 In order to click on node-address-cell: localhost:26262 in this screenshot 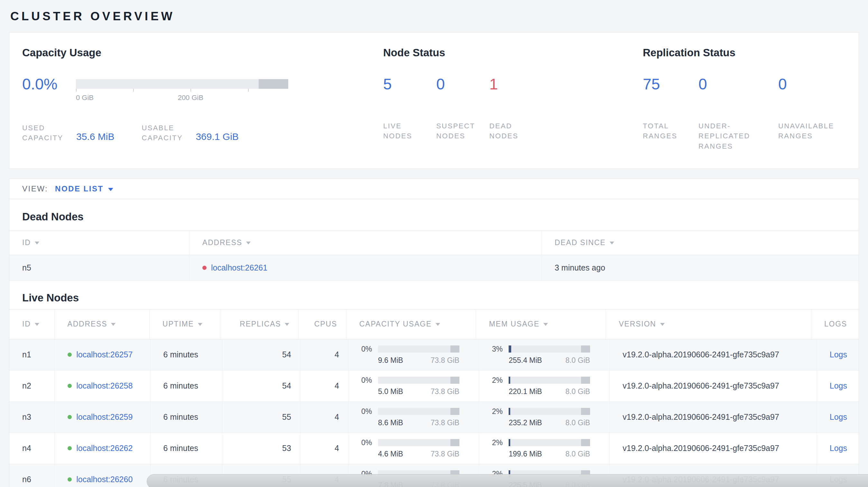, I will do `click(102, 449)`.